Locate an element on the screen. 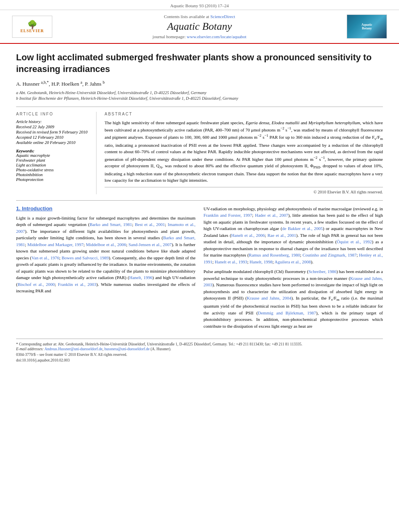 This screenshot has height=532, width=399. ref-ramus-1980: Ramus and Rosenberg, 1980 is located at coordinates (274, 255).